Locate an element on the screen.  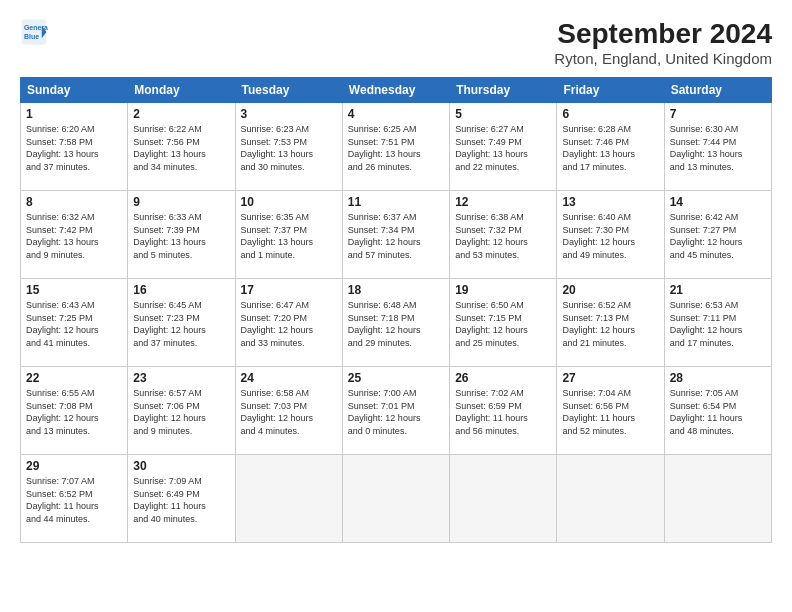
day-number: 15 is located at coordinates (74, 290).